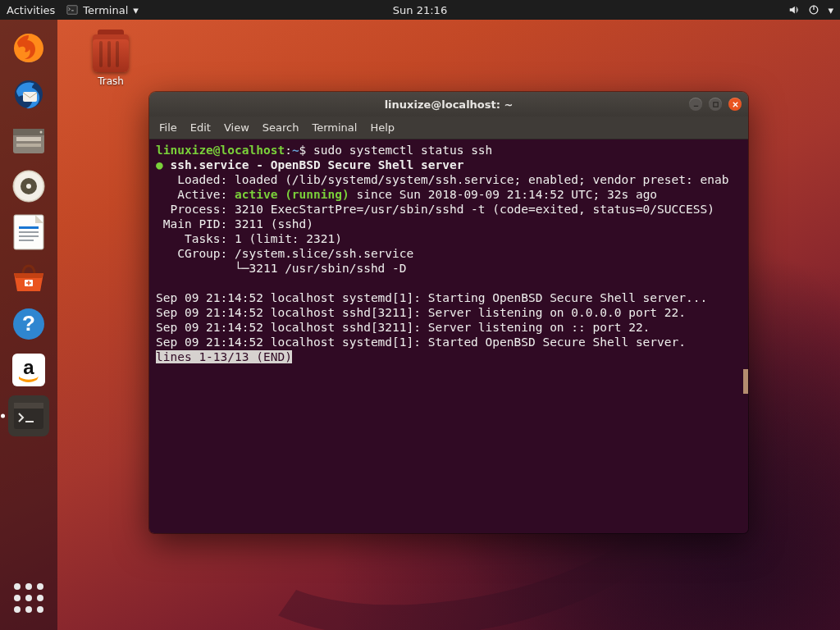  What do you see at coordinates (29, 232) in the screenshot?
I see `launcher-libreoffice-writer` at bounding box center [29, 232].